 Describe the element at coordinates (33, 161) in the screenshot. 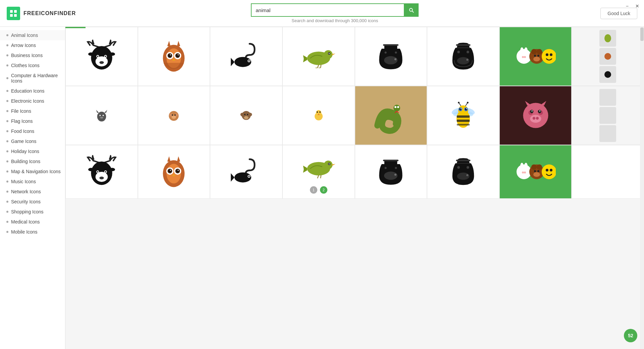

I see `sidebar-item-building: Building Icons` at that location.